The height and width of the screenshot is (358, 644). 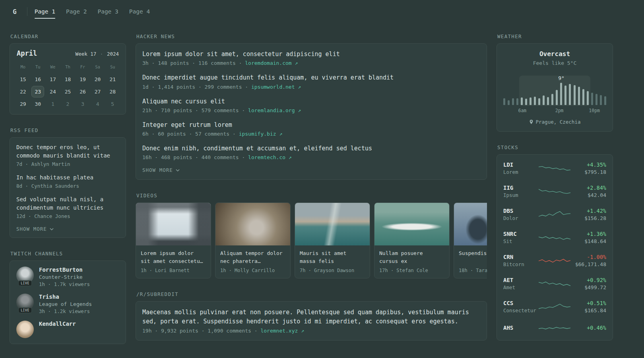 I want to click on video-title: Nullam posuere cursus ex, so click(x=412, y=257).